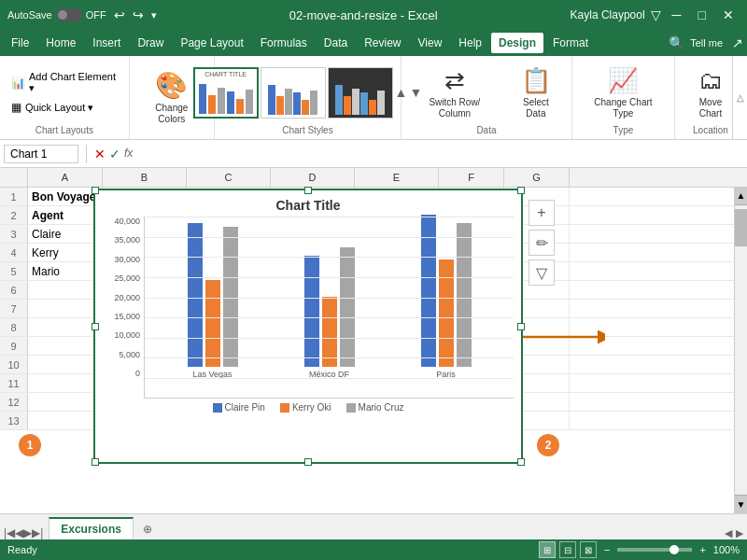 The image size is (747, 560). I want to click on cell-6a, so click(65, 289).